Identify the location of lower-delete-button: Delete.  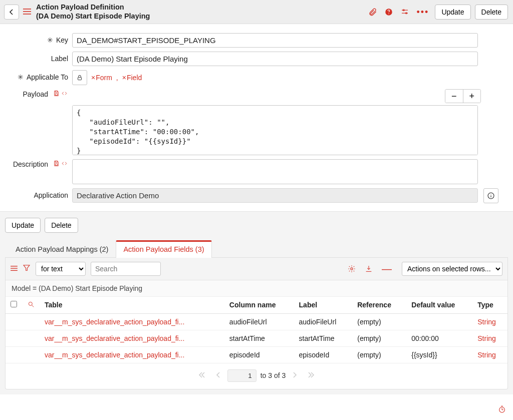
(61, 225).